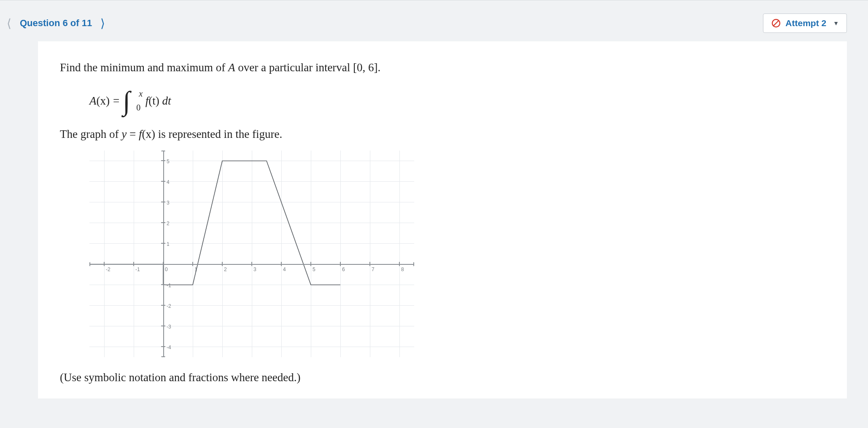  What do you see at coordinates (127, 101) in the screenshot?
I see `integral-icon: ∫` at bounding box center [127, 101].